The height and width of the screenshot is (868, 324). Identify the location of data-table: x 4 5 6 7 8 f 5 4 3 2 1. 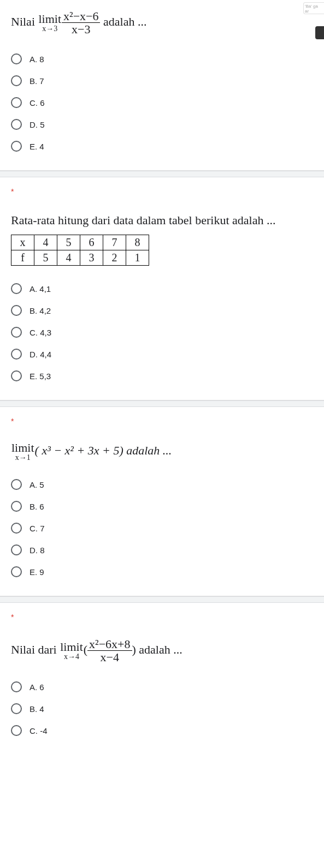
(80, 250).